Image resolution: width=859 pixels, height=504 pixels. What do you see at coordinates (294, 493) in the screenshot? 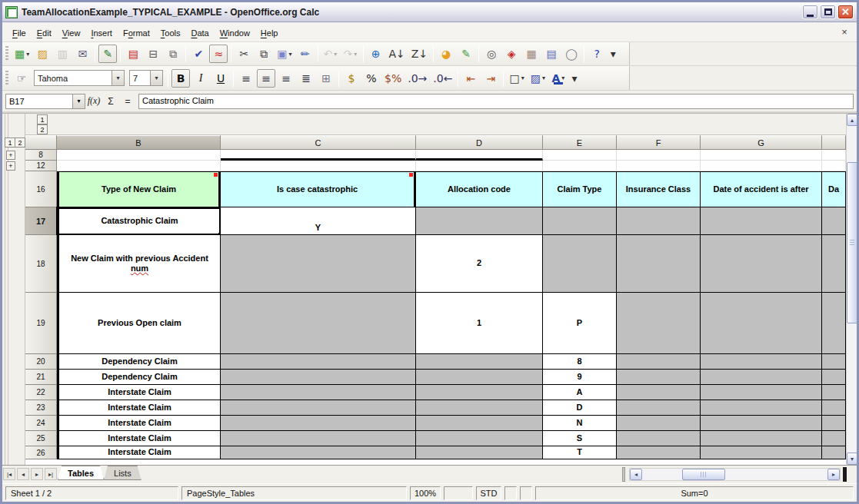
I see `status-page-style: PageStyle_Tables` at bounding box center [294, 493].